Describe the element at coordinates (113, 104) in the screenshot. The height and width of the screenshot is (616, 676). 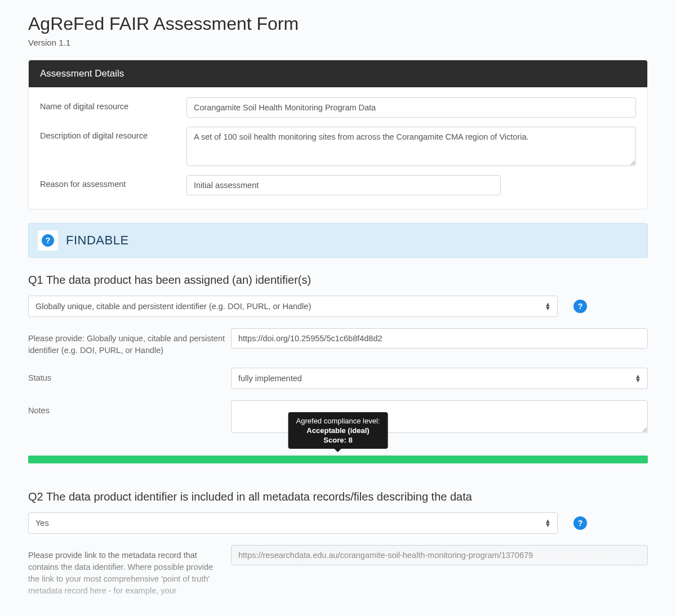
I see `name-label: Name of digital resource` at that location.